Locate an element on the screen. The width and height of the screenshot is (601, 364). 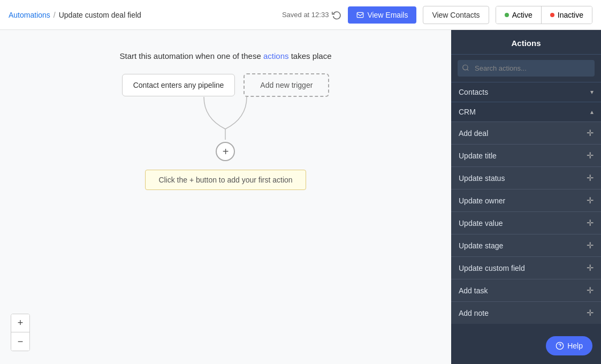
triggers-row: Contact enters any pipeline Add new trig… is located at coordinates (226, 85).